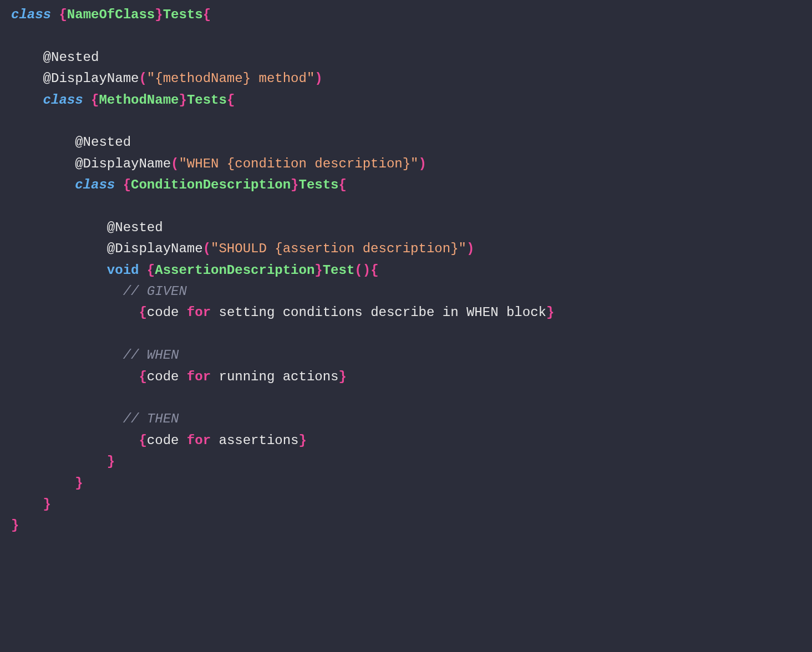 The image size is (812, 652). What do you see at coordinates (167, 377) in the screenshot?
I see `when-text-a: code` at bounding box center [167, 377].